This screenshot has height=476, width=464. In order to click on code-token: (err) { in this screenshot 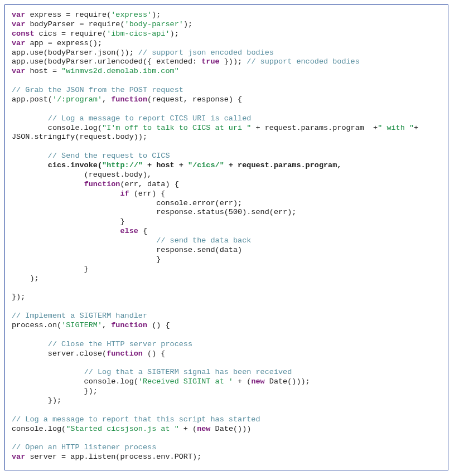, I will do `click(147, 194)`.